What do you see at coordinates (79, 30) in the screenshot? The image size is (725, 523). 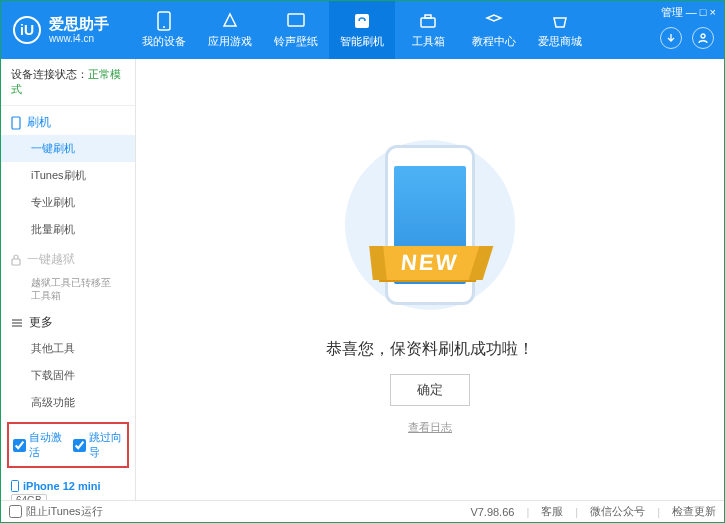 I see `logo-text: 爱思助手 www.i4.cn` at bounding box center [79, 30].